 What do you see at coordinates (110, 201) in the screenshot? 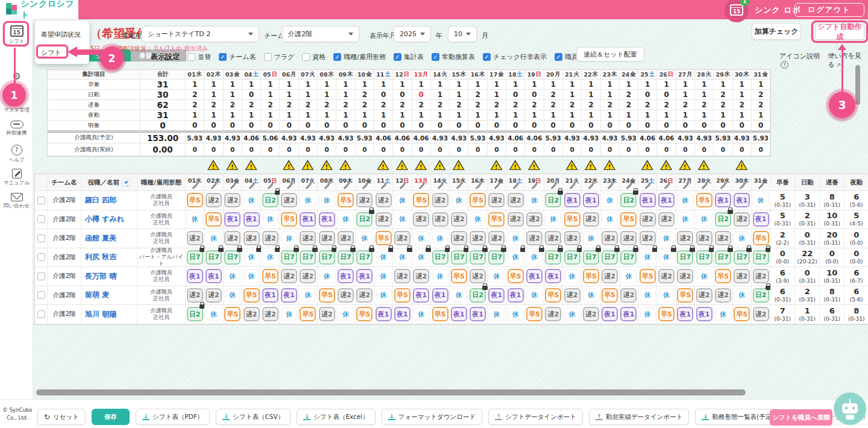
I see `staff-name-link: 羅臼 四郎` at bounding box center [110, 201].